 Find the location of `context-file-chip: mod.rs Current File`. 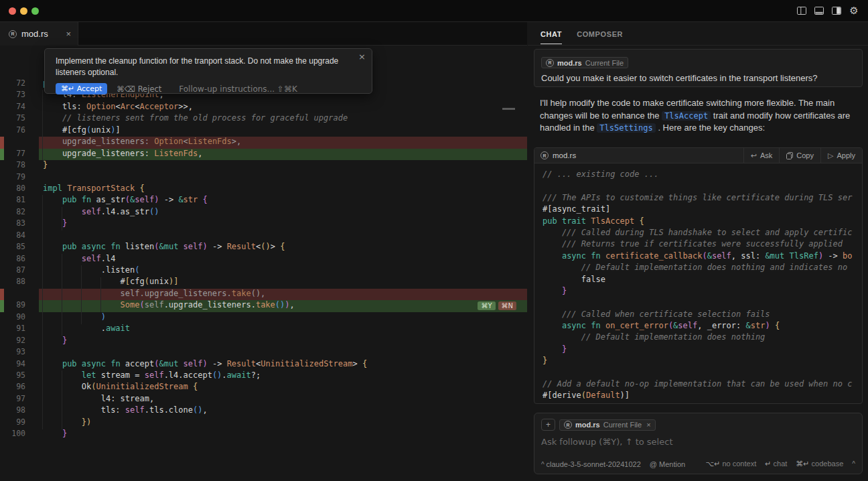

context-file-chip: mod.rs Current File is located at coordinates (585, 63).